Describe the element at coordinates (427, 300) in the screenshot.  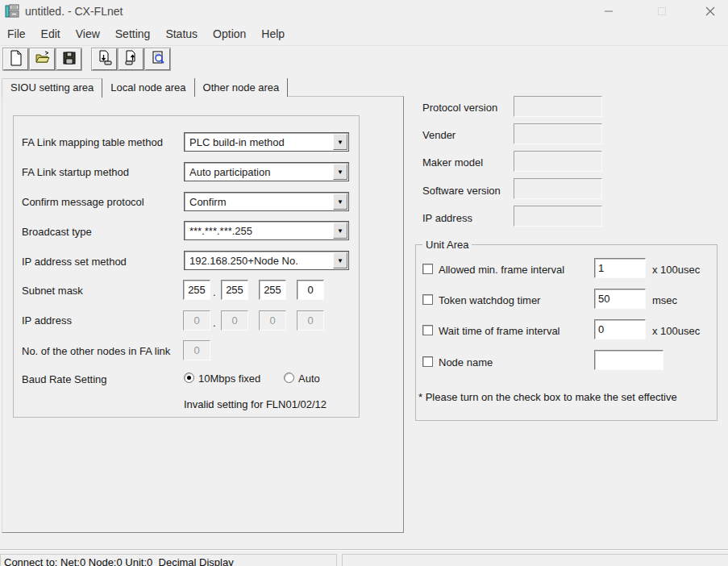
I see `token-watchdog-checkbox` at that location.